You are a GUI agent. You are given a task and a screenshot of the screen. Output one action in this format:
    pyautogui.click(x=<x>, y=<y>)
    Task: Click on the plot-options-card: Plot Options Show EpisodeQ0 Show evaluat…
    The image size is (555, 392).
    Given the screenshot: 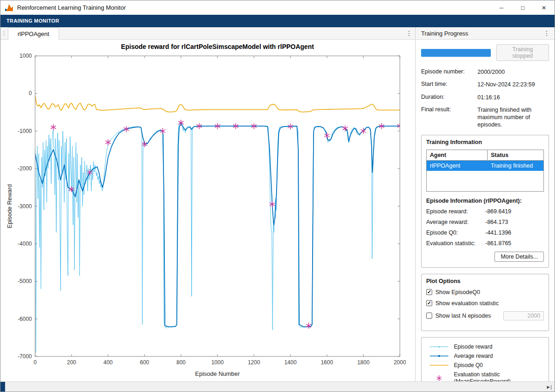 What is the action you would take?
    pyautogui.click(x=485, y=302)
    